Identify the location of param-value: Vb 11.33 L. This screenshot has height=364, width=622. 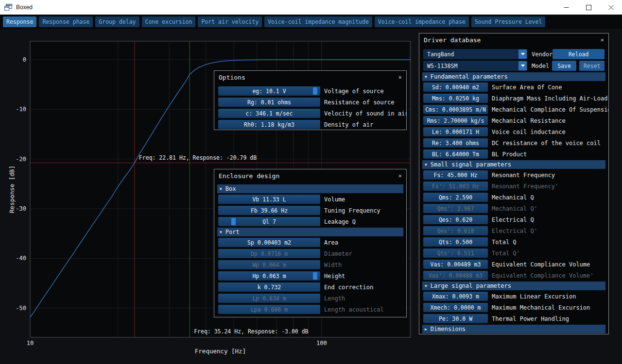
(269, 199).